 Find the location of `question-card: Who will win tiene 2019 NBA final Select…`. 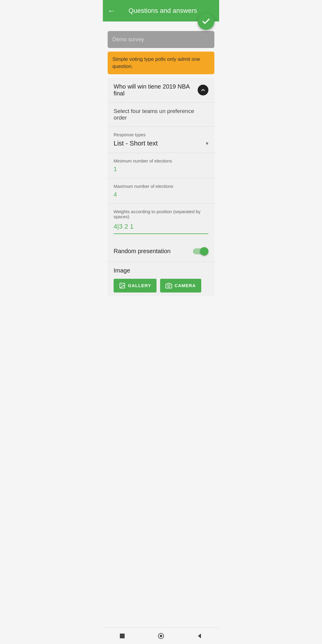

question-card: Who will win tiene 2019 NBA final Select… is located at coordinates (161, 187).